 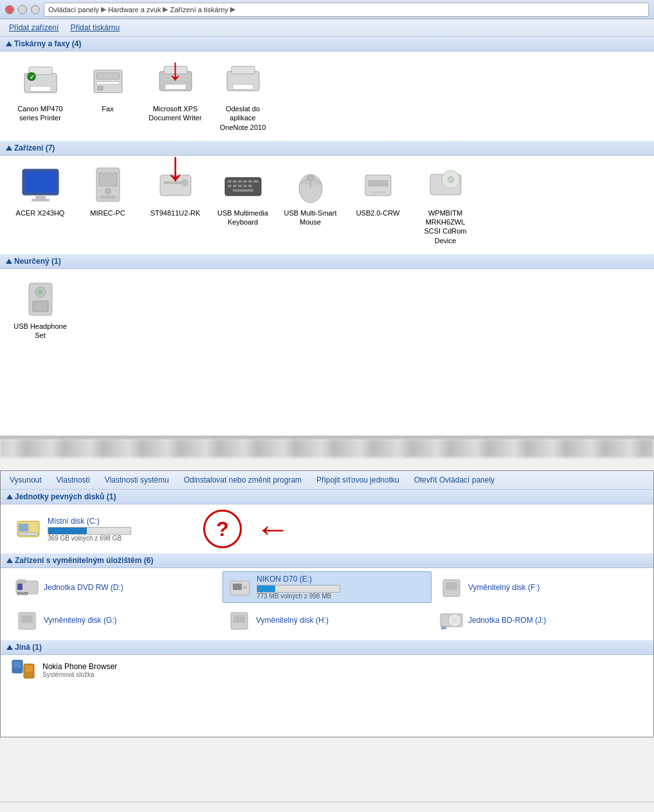 What do you see at coordinates (175, 97) in the screenshot?
I see `printer-xps: ↓ Microsoft XPS Document Writer` at bounding box center [175, 97].